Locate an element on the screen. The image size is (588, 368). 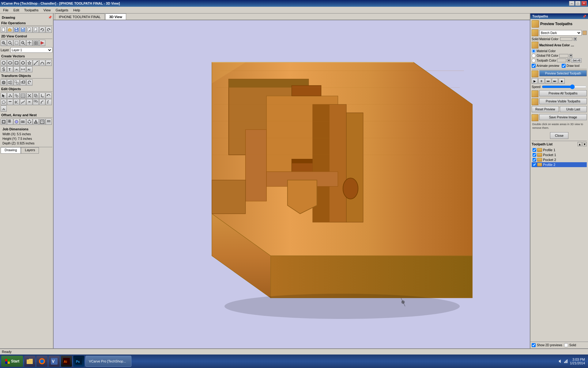
toolpath-item-pocket2: Pocket 2 is located at coordinates (559, 160).